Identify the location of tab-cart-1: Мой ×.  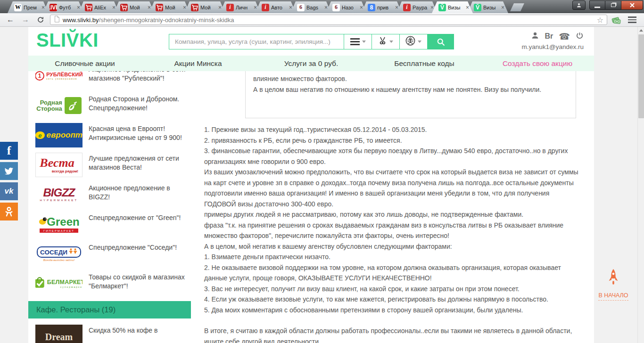
(134, 8).